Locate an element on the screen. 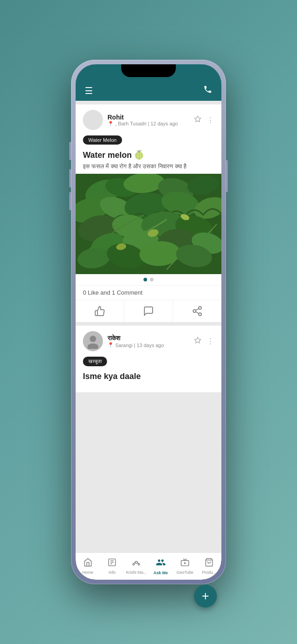 Image resolution: width=297 pixels, height=644 pixels. nav-askme: Ask Me is located at coordinates (160, 566).